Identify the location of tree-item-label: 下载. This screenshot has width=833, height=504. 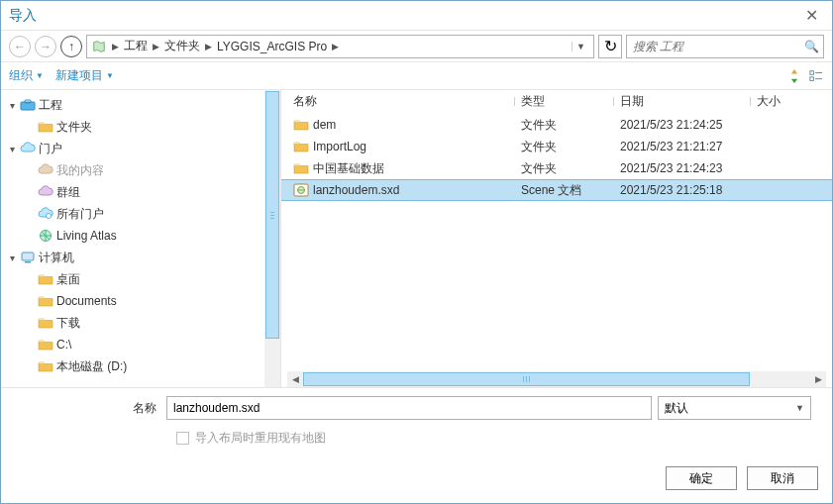
(68, 323).